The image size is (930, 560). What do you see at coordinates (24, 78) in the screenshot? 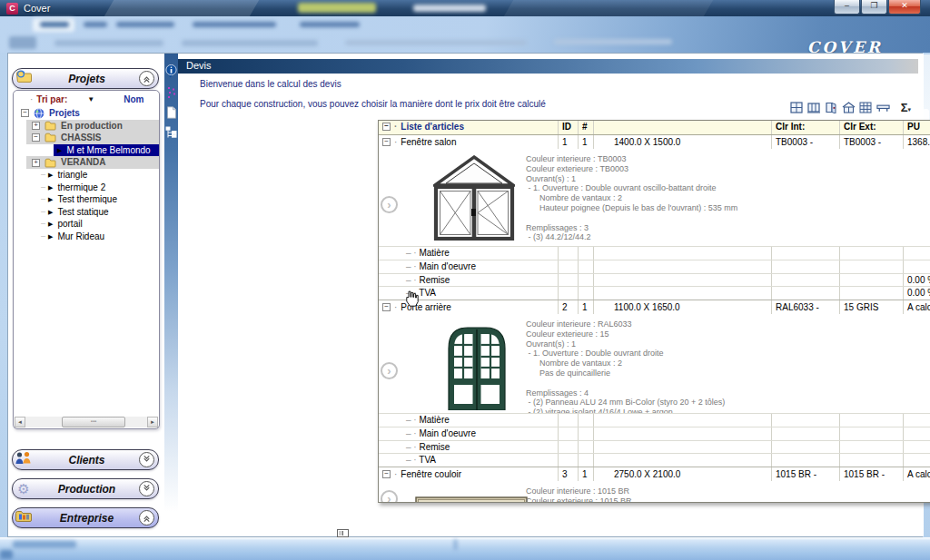
I see `projects-folder-icon` at bounding box center [24, 78].